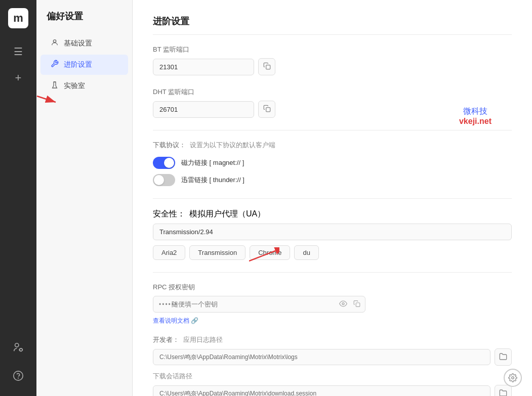 The width and height of the screenshot is (532, 396). Describe the element at coordinates (213, 163) in the screenshot. I see `magnet-label: 磁力链接 [ magnet:// ]` at that location.